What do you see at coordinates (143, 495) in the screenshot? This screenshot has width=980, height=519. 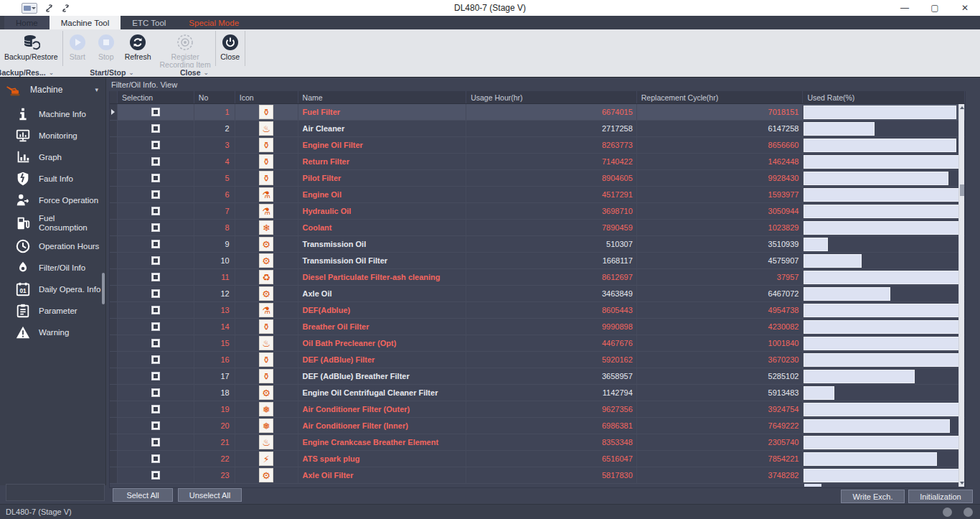 I see `select-all-button: Select All` at bounding box center [143, 495].